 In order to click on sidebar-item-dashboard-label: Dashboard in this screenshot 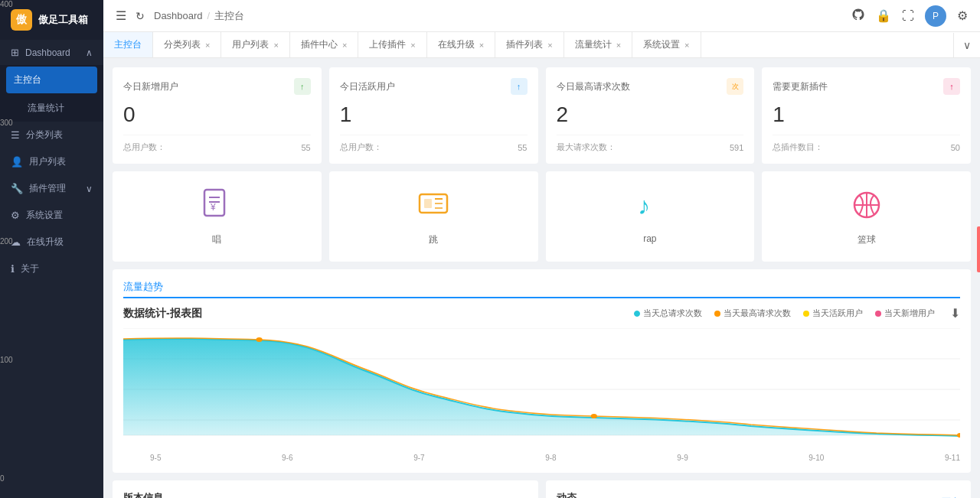, I will do `click(47, 53)`.